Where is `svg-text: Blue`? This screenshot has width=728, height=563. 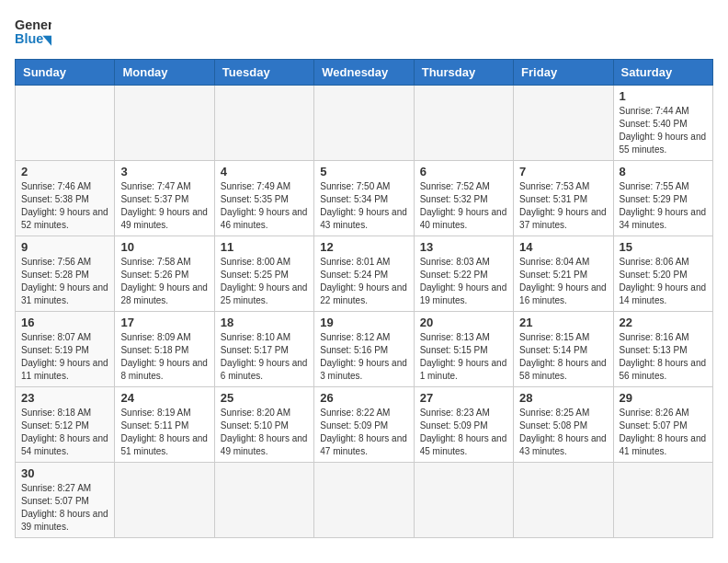 svg-text: Blue is located at coordinates (29, 39).